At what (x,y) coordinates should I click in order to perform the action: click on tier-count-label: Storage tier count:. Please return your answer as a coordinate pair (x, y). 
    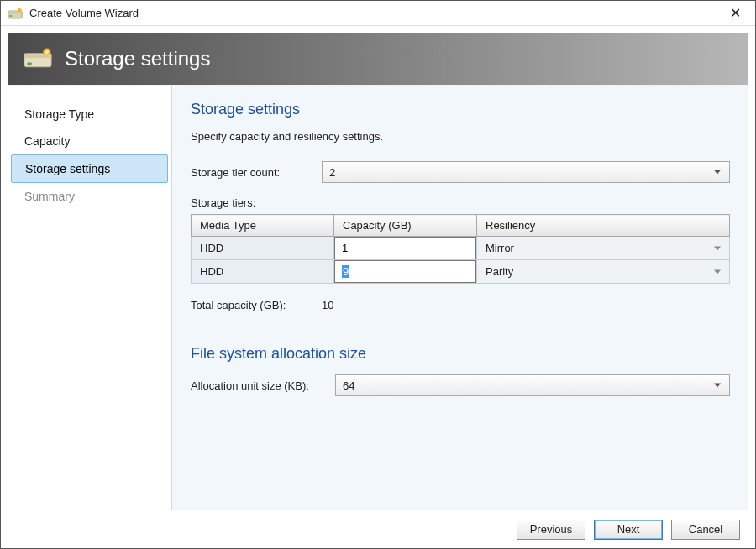
    Looking at the image, I should click on (256, 173).